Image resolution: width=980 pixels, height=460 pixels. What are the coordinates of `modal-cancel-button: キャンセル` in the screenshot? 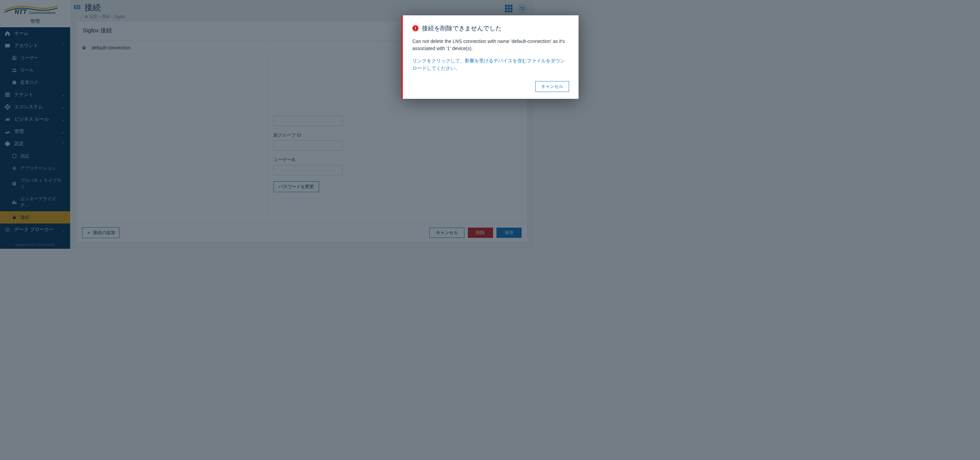 It's located at (552, 87).